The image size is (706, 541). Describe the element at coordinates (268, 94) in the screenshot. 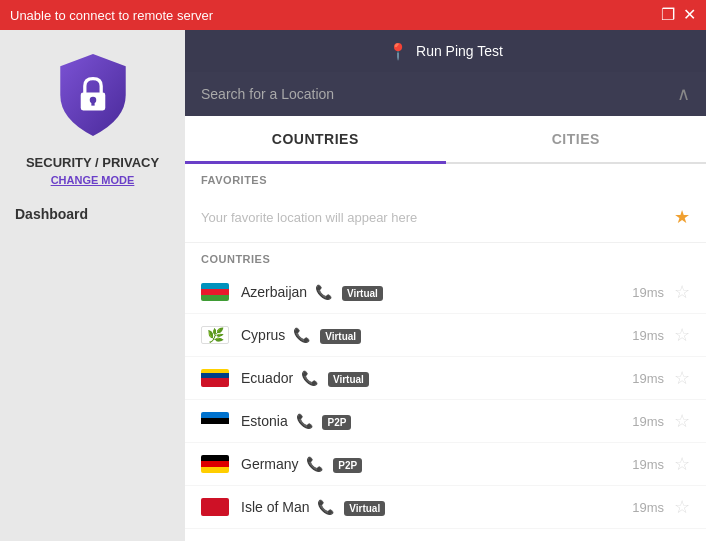

I see `search-text: Search for a Location` at that location.